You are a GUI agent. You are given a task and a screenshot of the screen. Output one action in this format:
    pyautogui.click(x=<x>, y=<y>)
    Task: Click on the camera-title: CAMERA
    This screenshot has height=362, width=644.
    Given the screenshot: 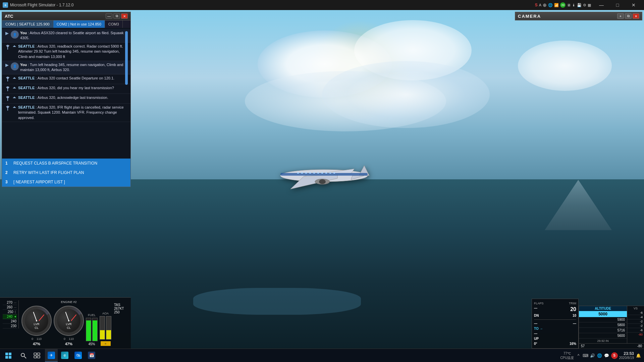 What is the action you would take?
    pyautogui.click(x=529, y=16)
    